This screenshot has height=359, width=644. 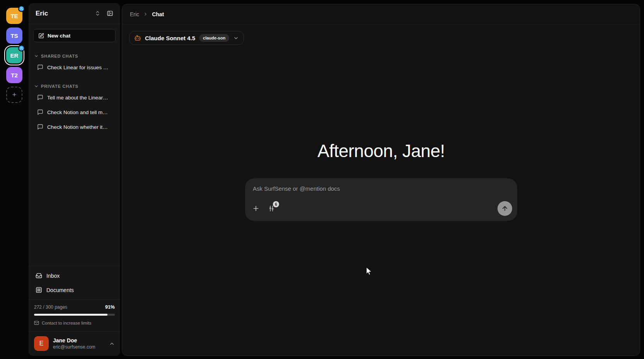 I want to click on chat-item-label: Check Linear for issues …, so click(x=78, y=67).